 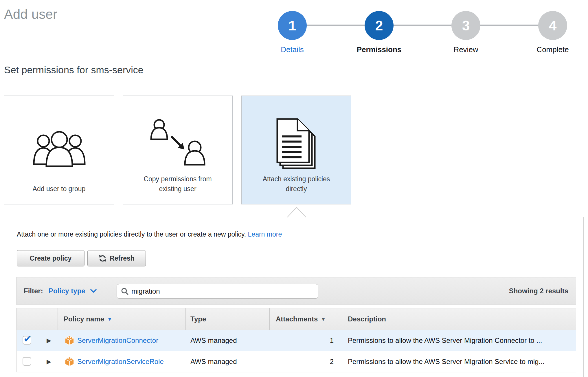 What do you see at coordinates (178, 183) in the screenshot?
I see `card-label: Copy permissions fromexisting user` at bounding box center [178, 183].